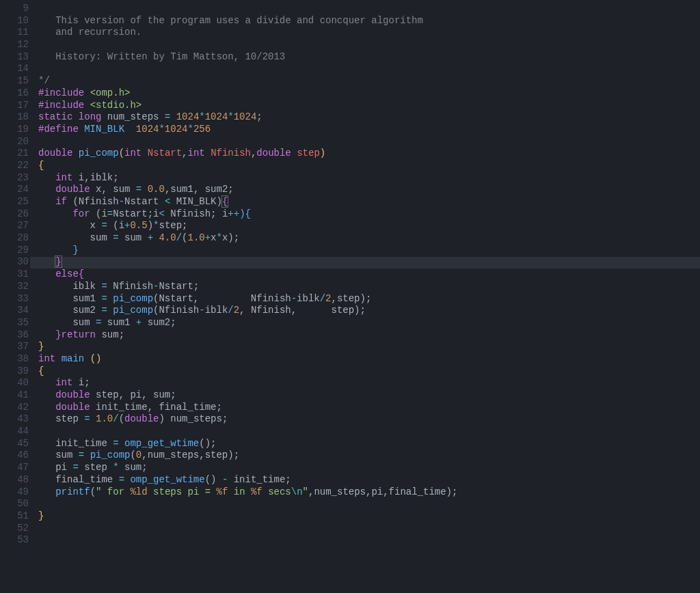 The image size is (700, 593). I want to click on code-line: for (i=Nstart;i< Nfinish; i++){, so click(369, 215).